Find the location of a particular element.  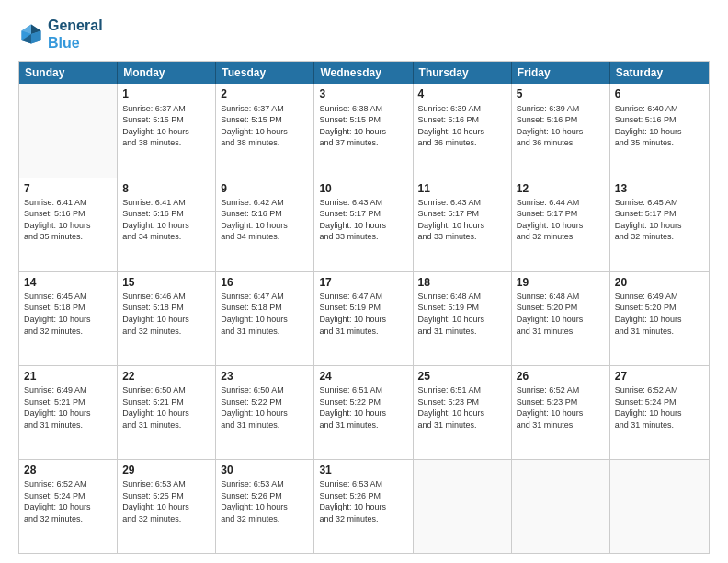

header-day-friday: Friday is located at coordinates (561, 73).